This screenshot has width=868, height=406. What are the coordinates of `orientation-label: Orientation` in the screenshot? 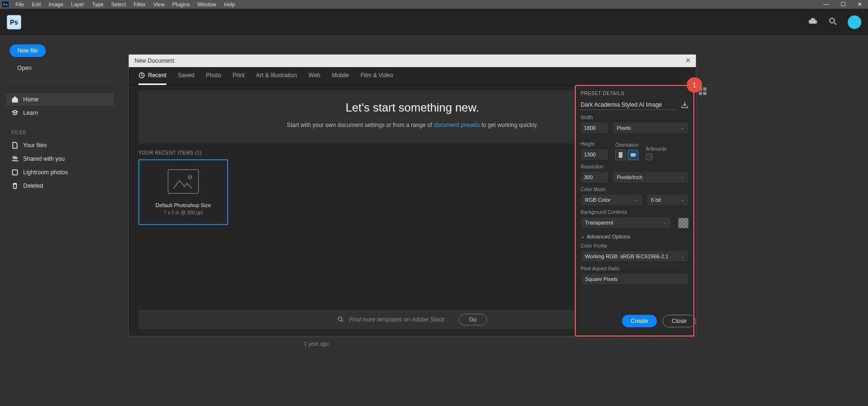 It's located at (627, 145).